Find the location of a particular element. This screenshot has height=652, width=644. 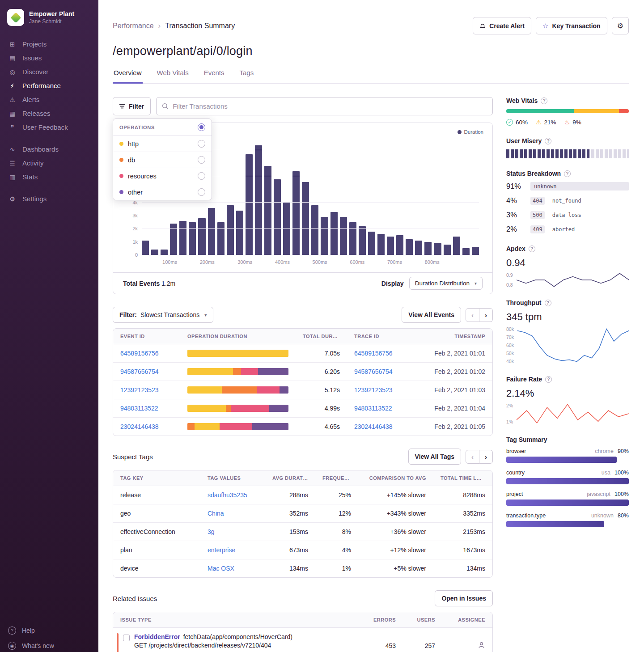

search-input is located at coordinates (330, 106).